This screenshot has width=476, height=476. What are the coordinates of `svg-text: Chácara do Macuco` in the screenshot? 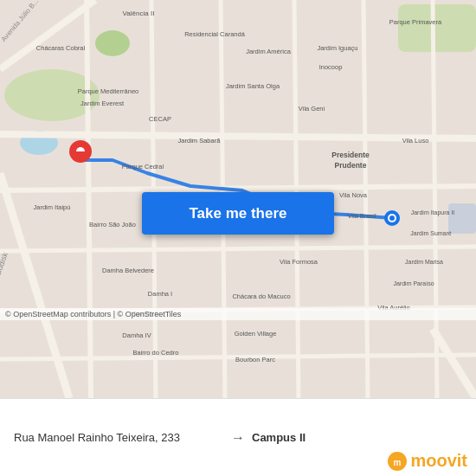 It's located at (261, 296).